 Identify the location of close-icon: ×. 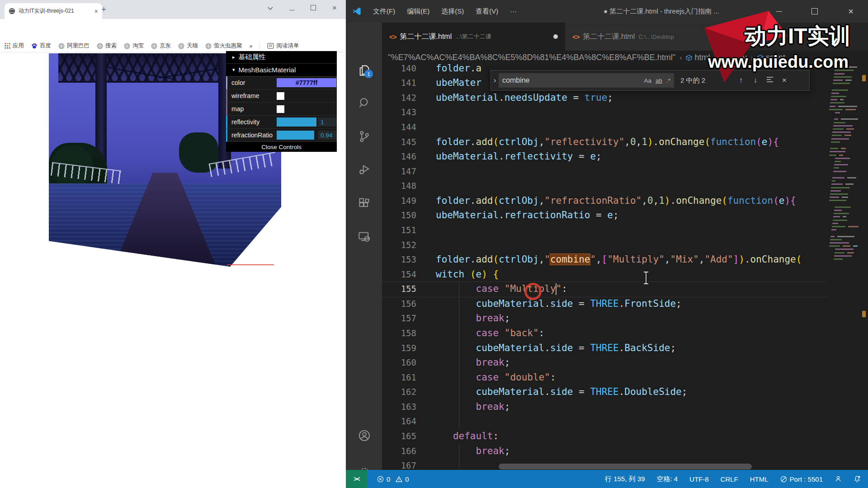
(335, 8).